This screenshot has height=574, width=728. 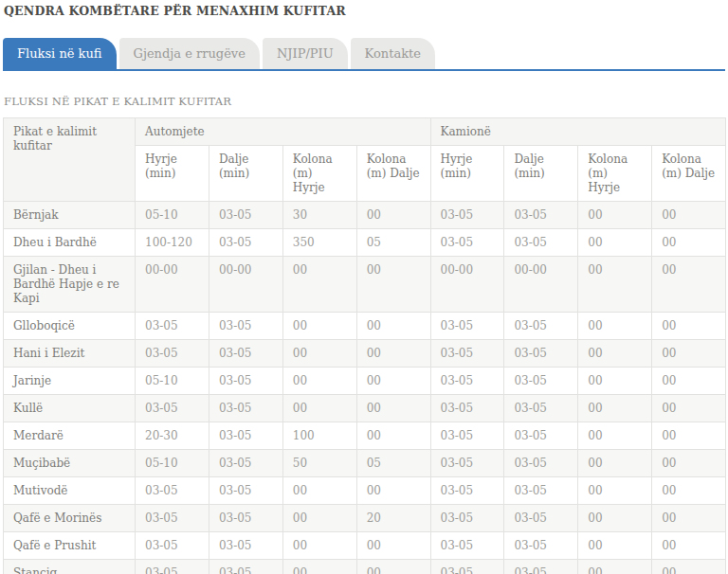 What do you see at coordinates (173, 242) in the screenshot?
I see `flow-value-cell: 100-120` at bounding box center [173, 242].